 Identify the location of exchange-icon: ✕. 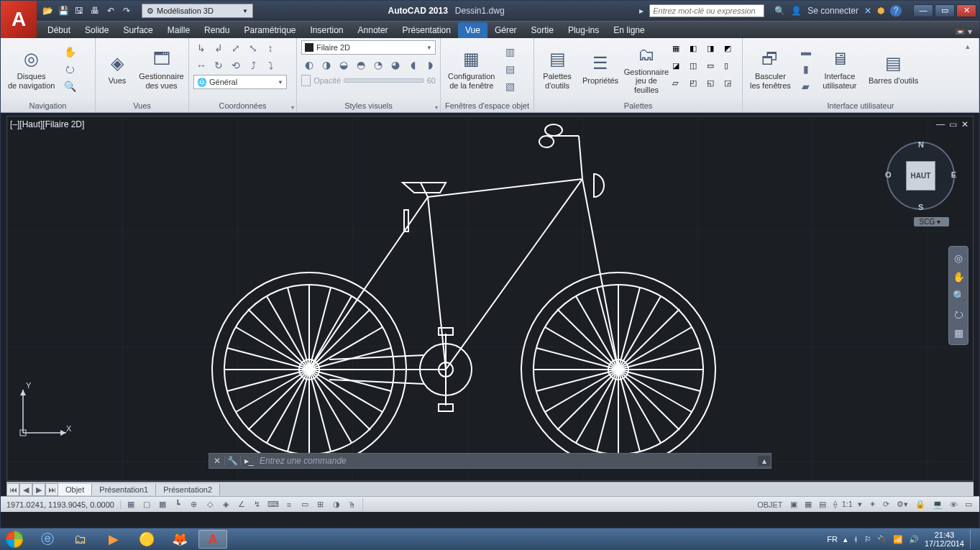
(868, 11).